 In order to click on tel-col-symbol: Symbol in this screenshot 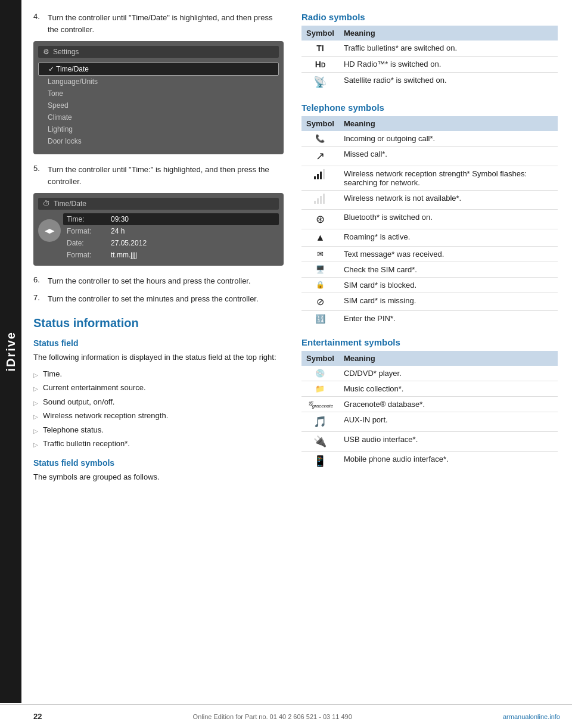, I will do `click(321, 124)`.